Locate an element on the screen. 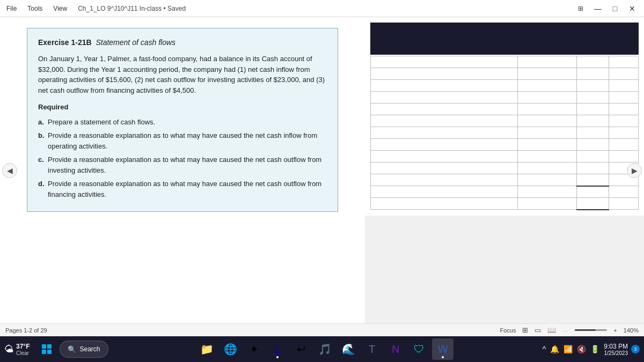  maximize-button: □ is located at coordinates (615, 9).